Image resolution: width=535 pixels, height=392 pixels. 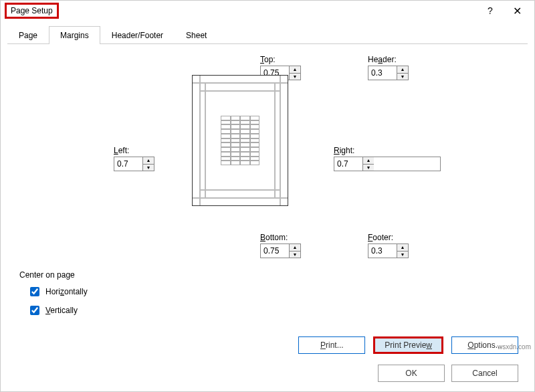 I want to click on cancel-button: Cancel, so click(x=485, y=373).